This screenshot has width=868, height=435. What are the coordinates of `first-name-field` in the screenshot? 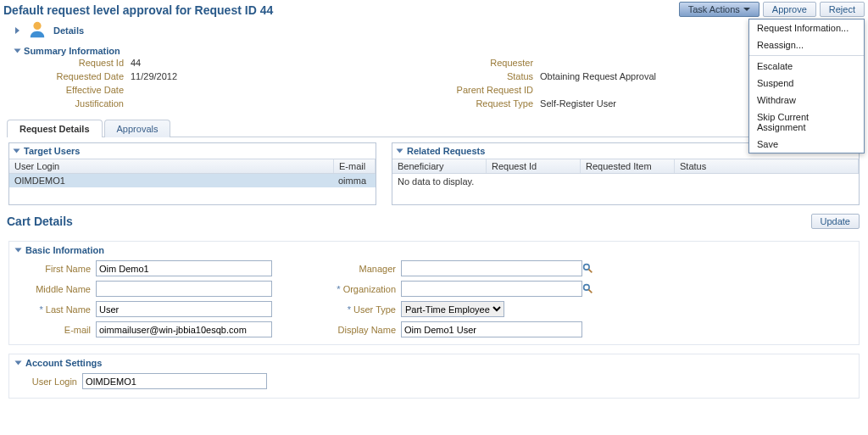 It's located at (184, 268).